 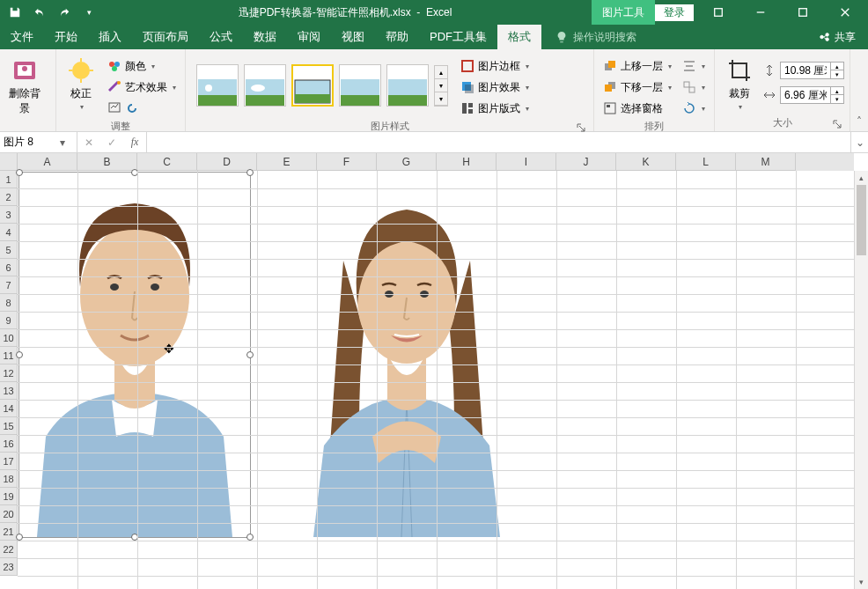 I want to click on login-button: 登录, so click(x=674, y=12).